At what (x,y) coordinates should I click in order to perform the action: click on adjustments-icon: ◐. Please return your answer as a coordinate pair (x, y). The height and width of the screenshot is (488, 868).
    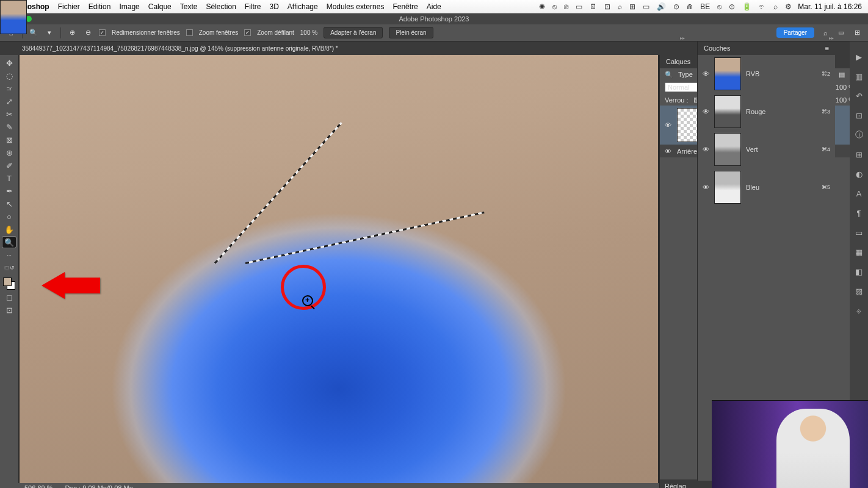
    Looking at the image, I should click on (859, 174).